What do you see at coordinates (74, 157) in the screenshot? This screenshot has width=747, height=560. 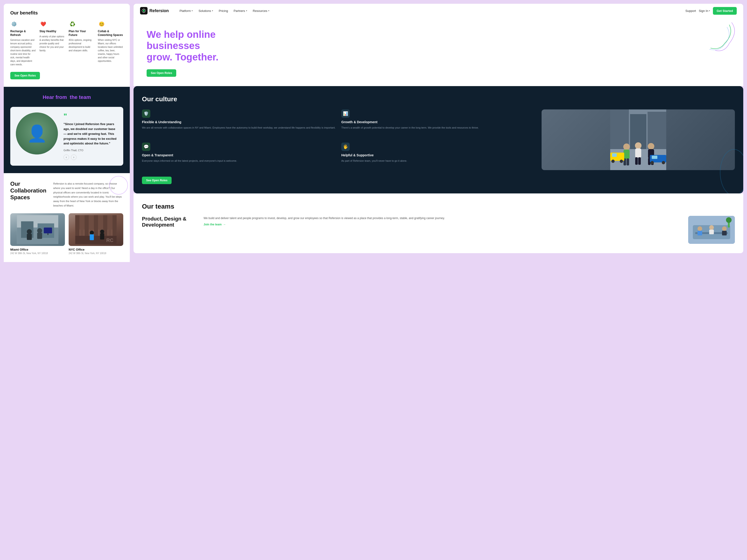 I see `testimonial-next-button: ›` at bounding box center [74, 157].